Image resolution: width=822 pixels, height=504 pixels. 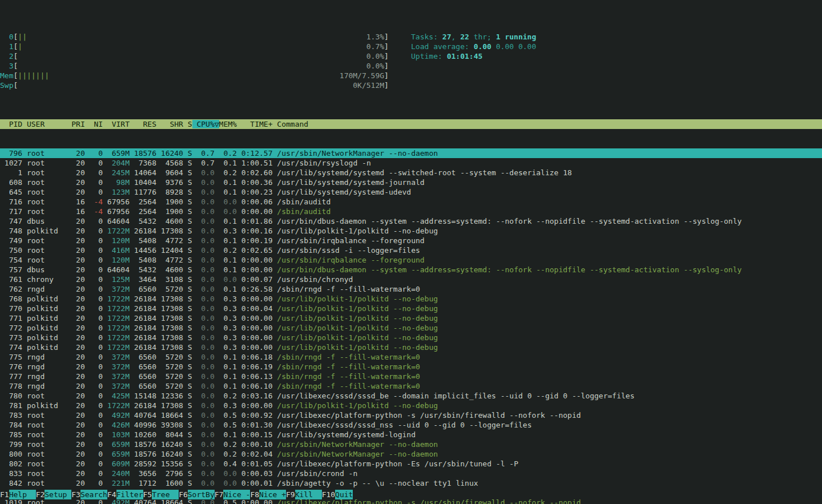 I want to click on process-row-775: 775 rngd 20 0 372M 6560 5720 S 0.0 0.1 0…, so click(x=411, y=357).